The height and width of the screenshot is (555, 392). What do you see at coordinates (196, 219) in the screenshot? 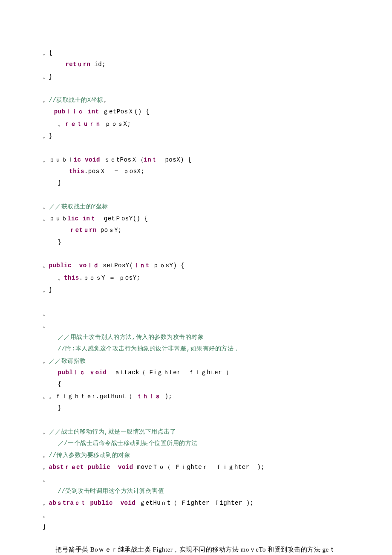
I see `code-line: 。ｐｕｂlic inｔ getＰosY() {` at bounding box center [196, 219].